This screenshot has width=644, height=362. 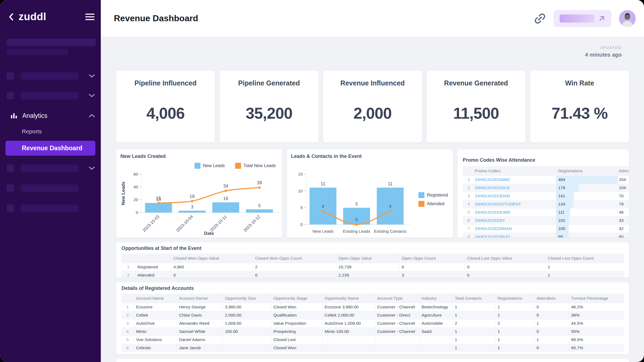 What do you see at coordinates (127, 323) in the screenshot?
I see `table-cell: 3` at bounding box center [127, 323].